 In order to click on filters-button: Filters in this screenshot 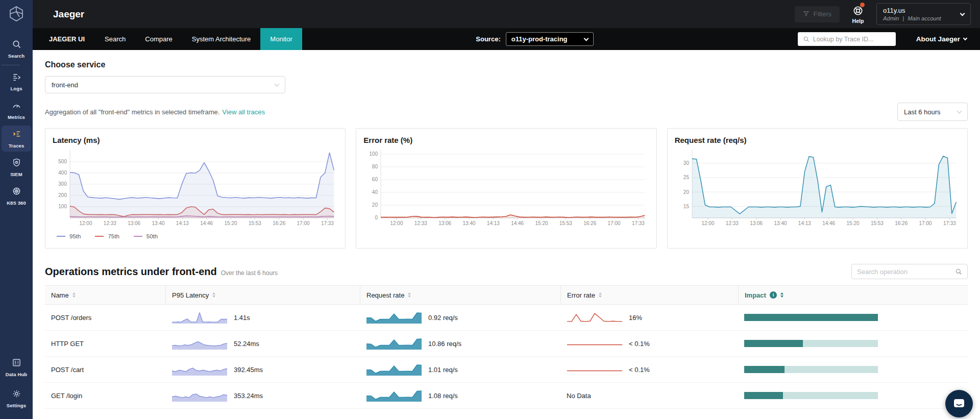, I will do `click(817, 14)`.